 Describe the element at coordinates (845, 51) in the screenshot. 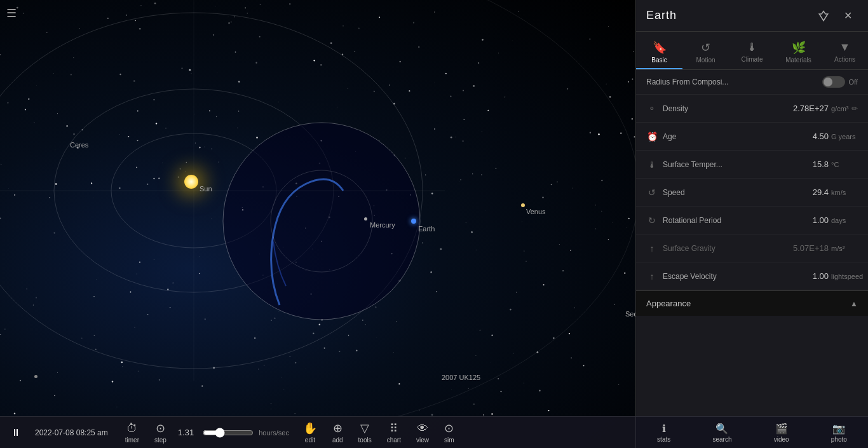

I see `tab-actions: ▼ Actions` at that location.